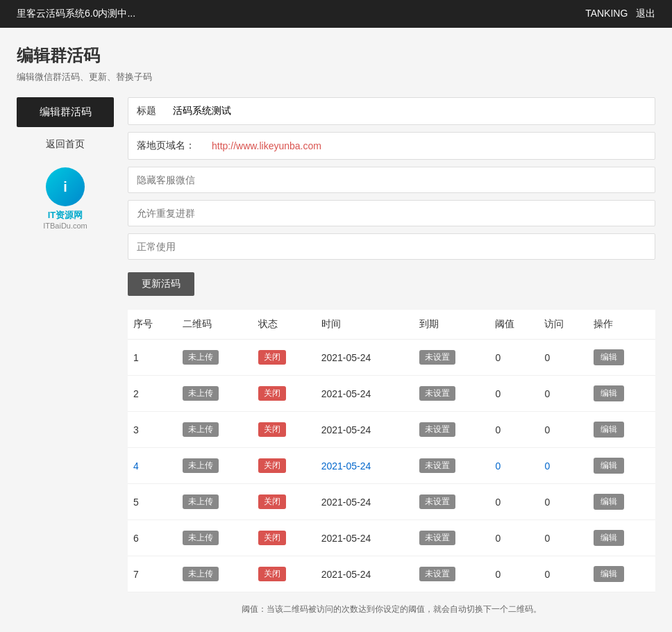  What do you see at coordinates (452, 325) in the screenshot?
I see `col-header-expire: 到期` at bounding box center [452, 325].